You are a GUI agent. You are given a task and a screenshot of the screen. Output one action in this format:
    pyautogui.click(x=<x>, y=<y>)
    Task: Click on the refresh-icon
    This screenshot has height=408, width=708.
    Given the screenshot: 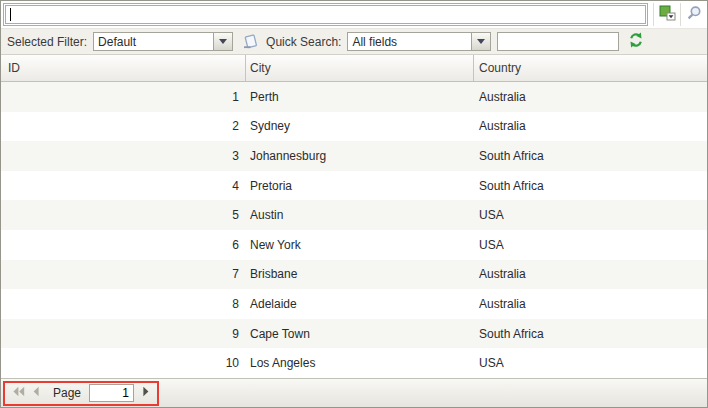 What is the action you would take?
    pyautogui.click(x=636, y=44)
    